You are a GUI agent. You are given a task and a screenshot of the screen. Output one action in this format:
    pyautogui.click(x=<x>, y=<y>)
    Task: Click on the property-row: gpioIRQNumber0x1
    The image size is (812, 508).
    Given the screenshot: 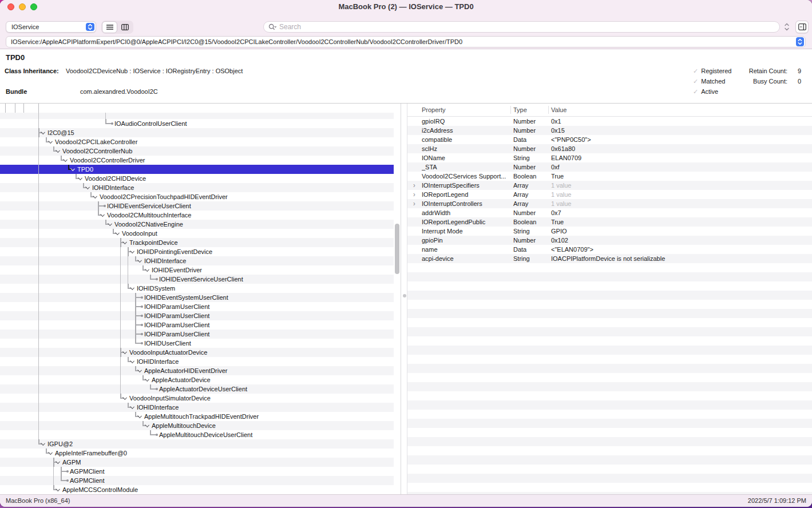 What is the action you would take?
    pyautogui.click(x=610, y=121)
    